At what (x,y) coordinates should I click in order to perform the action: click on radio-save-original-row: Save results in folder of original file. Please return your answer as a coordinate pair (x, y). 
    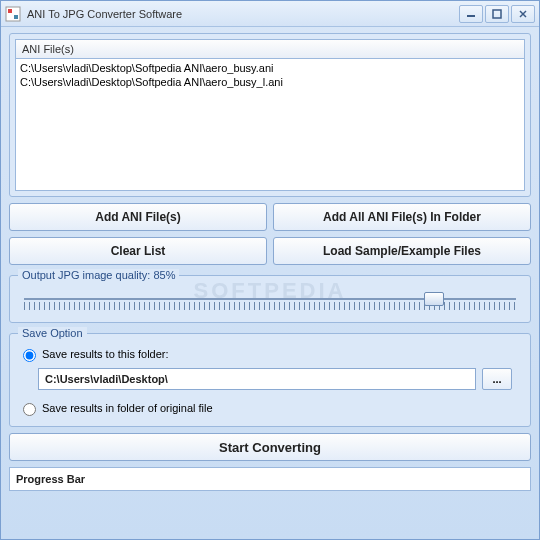
    Looking at the image, I should click on (270, 408).